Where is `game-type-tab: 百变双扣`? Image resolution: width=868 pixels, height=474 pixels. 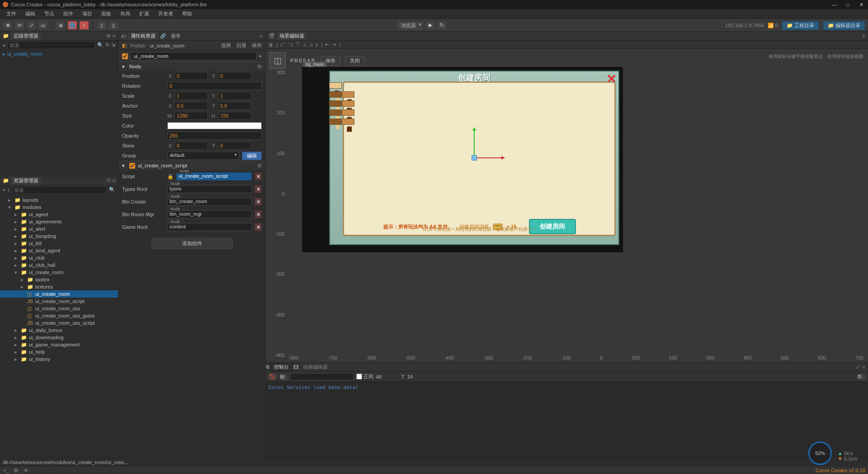
game-type-tab: 百变双扣 is located at coordinates (348, 104).